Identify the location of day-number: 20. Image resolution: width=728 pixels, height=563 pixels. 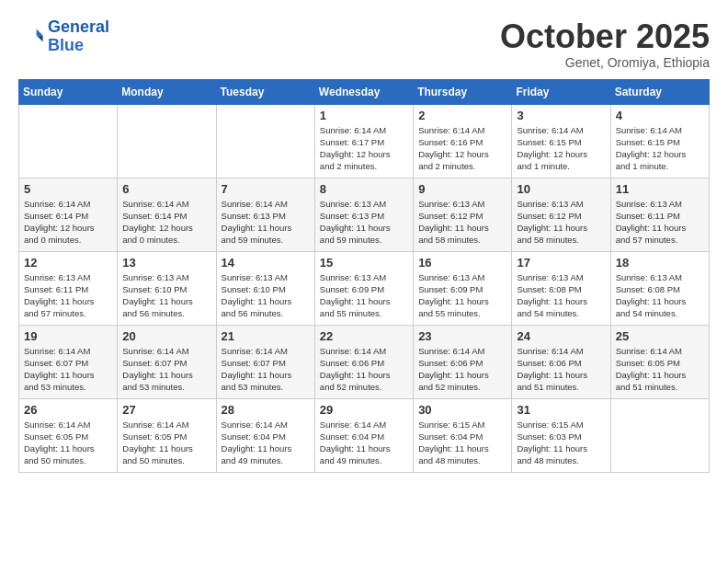
(166, 337).